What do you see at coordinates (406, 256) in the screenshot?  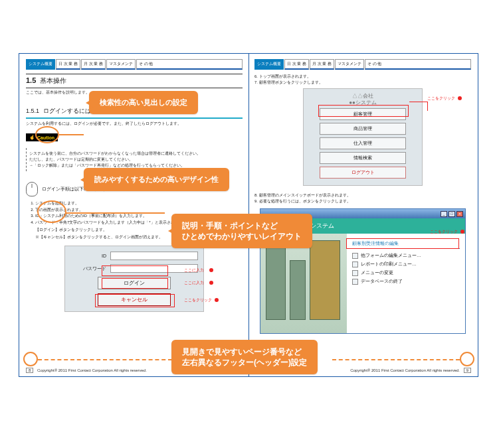 I see `menu-item: 他フォームの編集メニュー…` at bounding box center [406, 256].